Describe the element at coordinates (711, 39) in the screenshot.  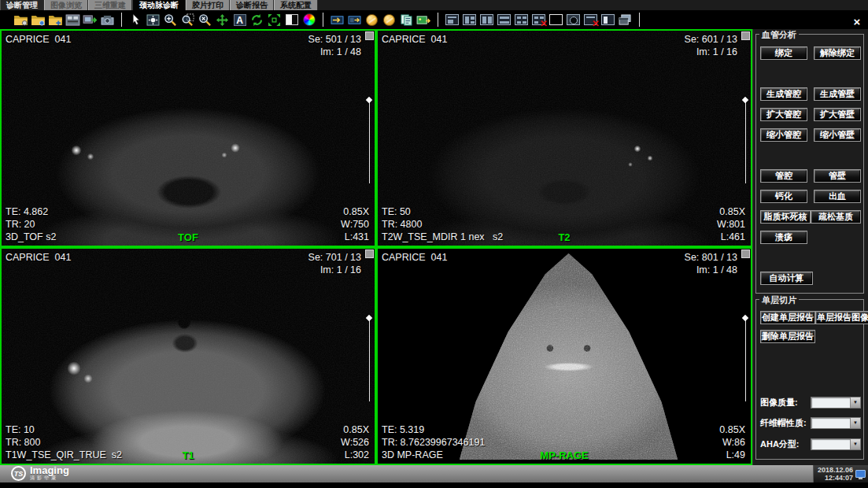
I see `series-number: Se: 601 / 13` at that location.